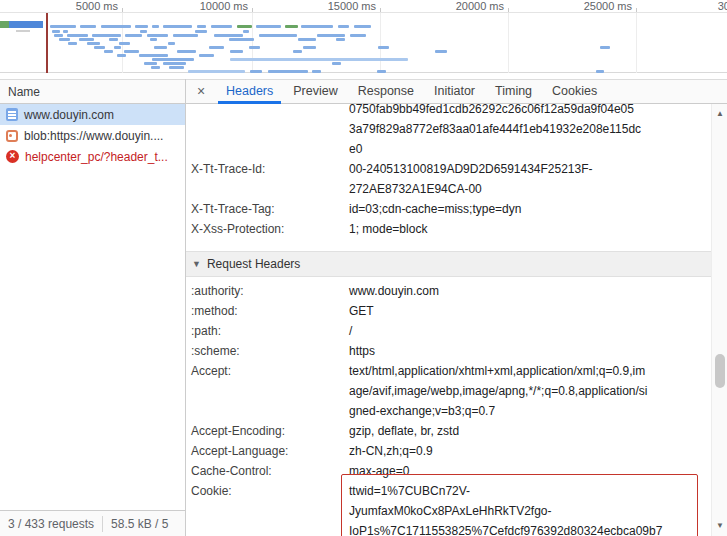  Describe the element at coordinates (720, 114) in the screenshot. I see `scroll-up-icon: ▲` at that location.